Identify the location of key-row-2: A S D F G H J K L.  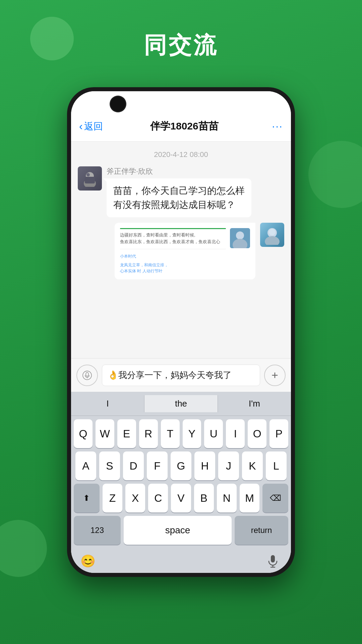
(181, 466).